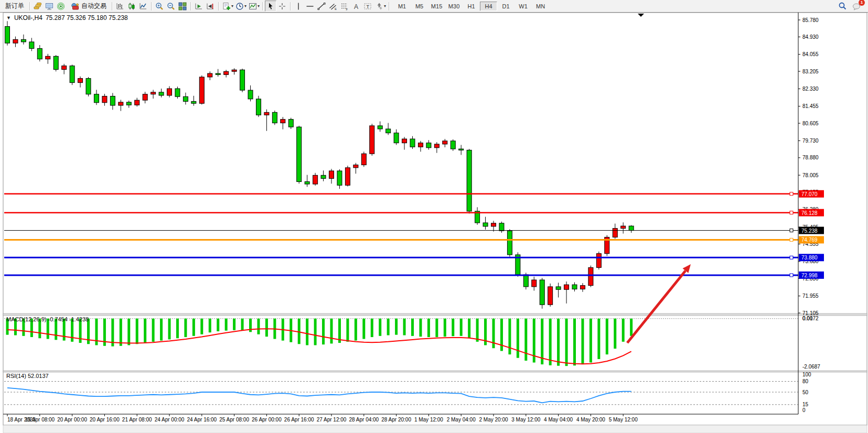  I want to click on navigator-icon, so click(49, 6).